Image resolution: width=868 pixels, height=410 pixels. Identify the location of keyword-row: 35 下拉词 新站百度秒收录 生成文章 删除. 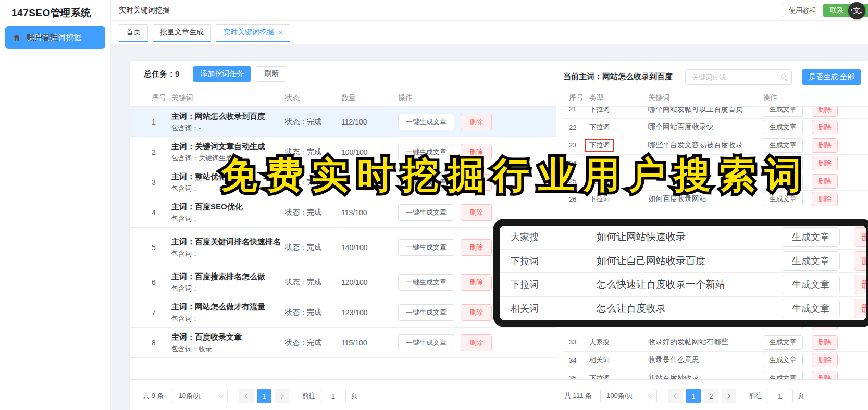
(715, 374).